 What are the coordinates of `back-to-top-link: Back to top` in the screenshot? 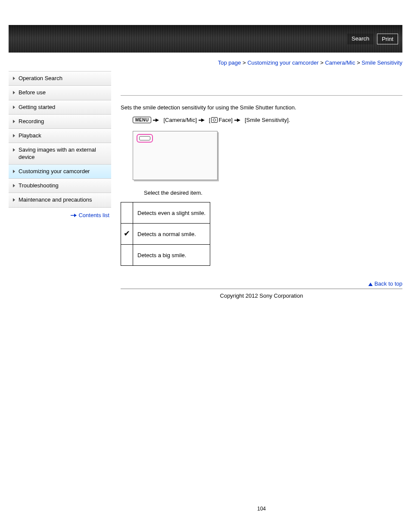 It's located at (389, 283).